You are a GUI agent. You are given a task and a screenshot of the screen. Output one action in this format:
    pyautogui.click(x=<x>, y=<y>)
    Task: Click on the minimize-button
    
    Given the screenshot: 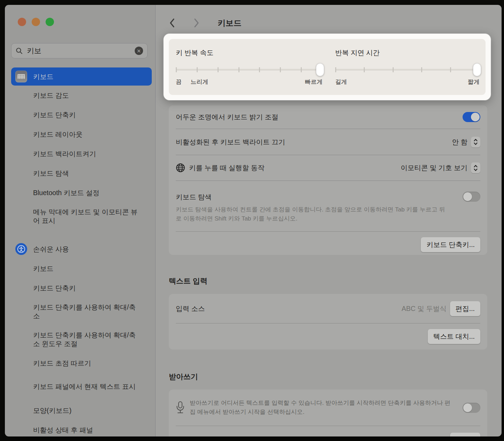 What is the action you would take?
    pyautogui.click(x=36, y=22)
    